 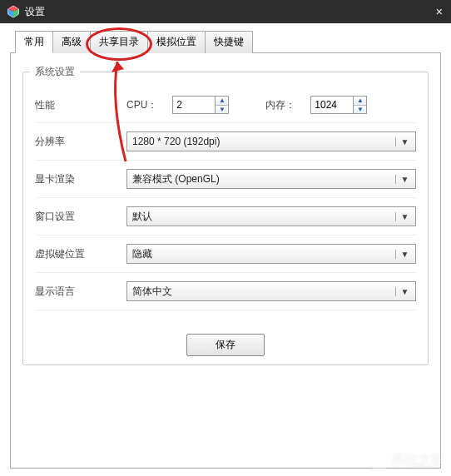 What do you see at coordinates (221, 105) in the screenshot?
I see `cpu-spin: ▲▼` at bounding box center [221, 105].